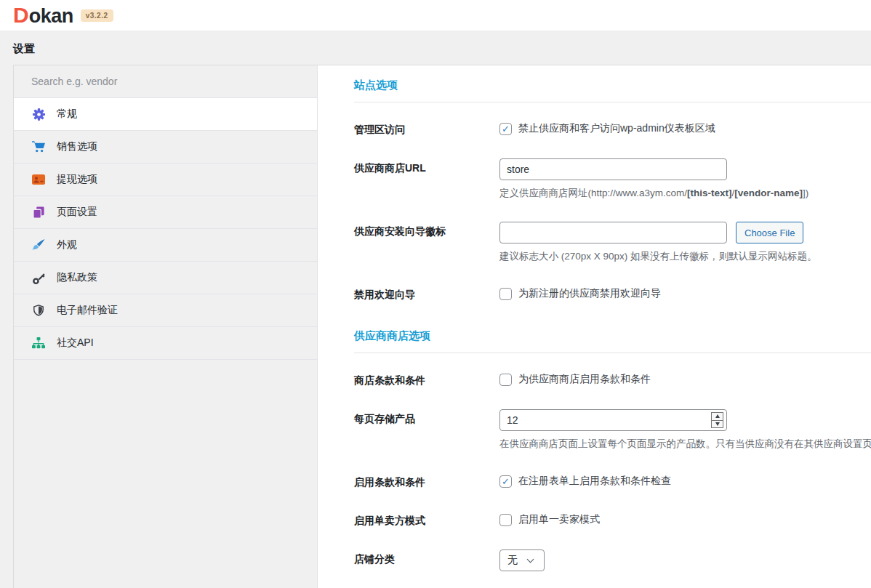 Image resolution: width=871 pixels, height=588 pixels. Describe the element at coordinates (166, 180) in the screenshot. I see `nav-item-withdraw-options: 提现选项` at that location.